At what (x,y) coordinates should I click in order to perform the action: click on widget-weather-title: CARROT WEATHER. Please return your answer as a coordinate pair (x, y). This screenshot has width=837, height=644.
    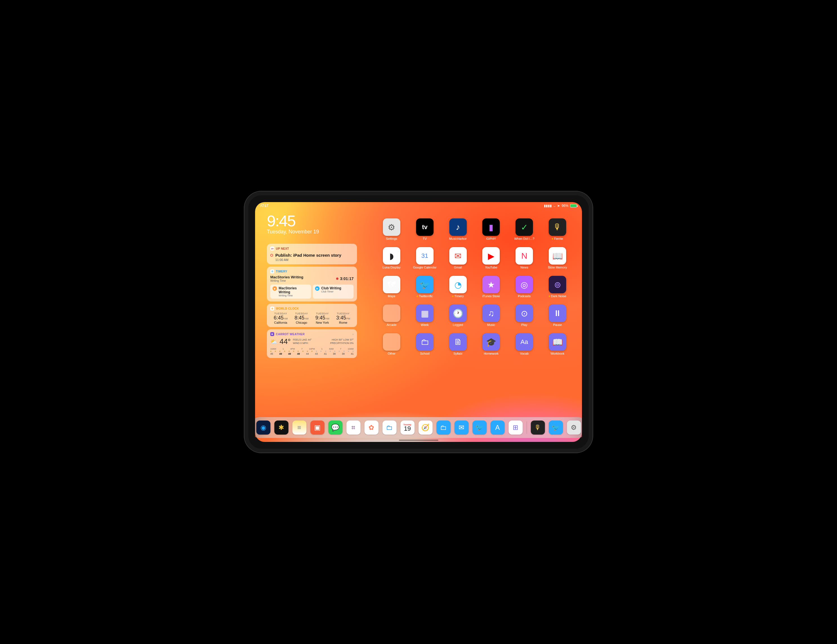
    Looking at the image, I should click on (290, 334).